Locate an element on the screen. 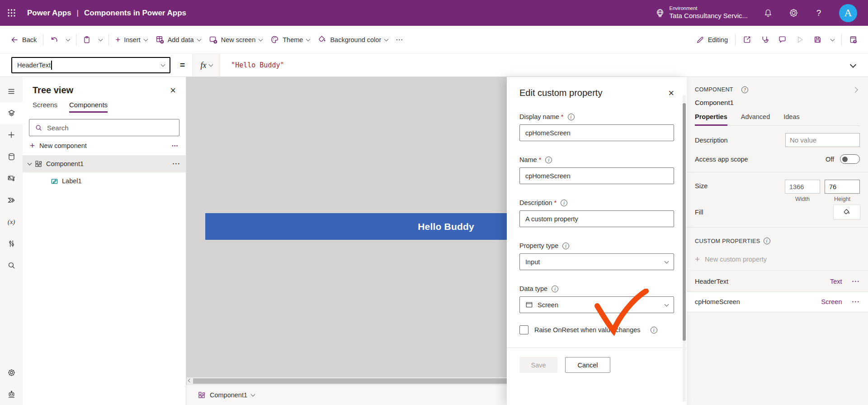  dialog-close-icon: × is located at coordinates (671, 93).